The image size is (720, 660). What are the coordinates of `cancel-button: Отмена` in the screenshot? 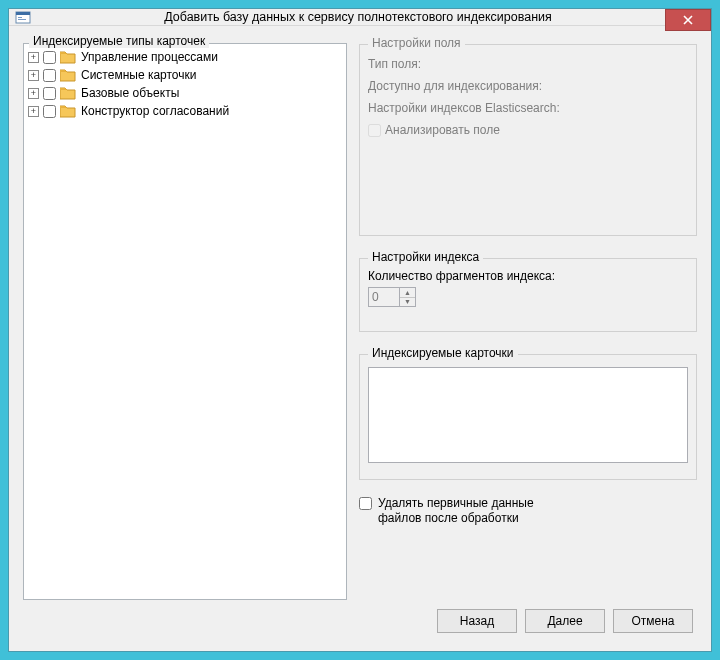 It's located at (653, 621).